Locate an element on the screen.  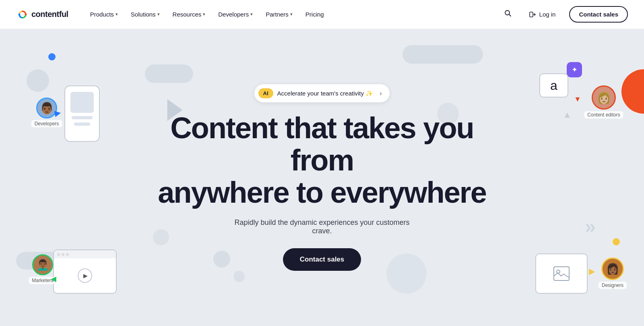
designer-avatar-wrap: 👩🏾 Designers is located at coordinates (613, 269).